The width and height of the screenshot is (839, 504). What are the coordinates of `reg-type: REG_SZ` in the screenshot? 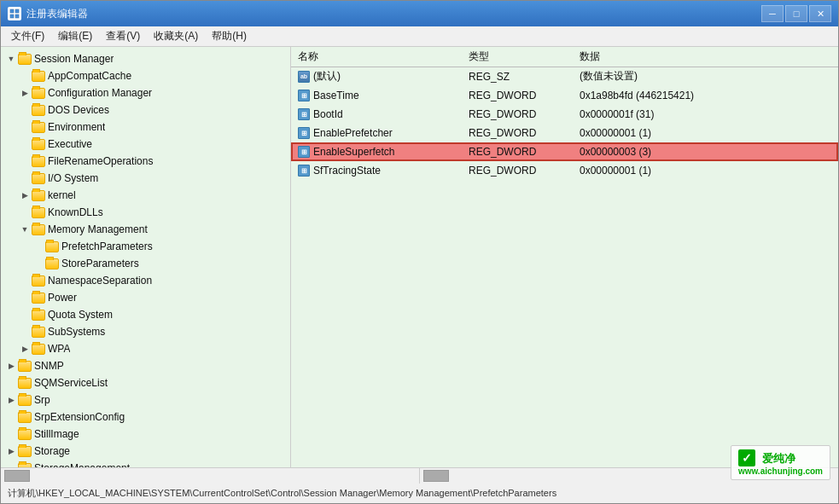 It's located at (517, 77).